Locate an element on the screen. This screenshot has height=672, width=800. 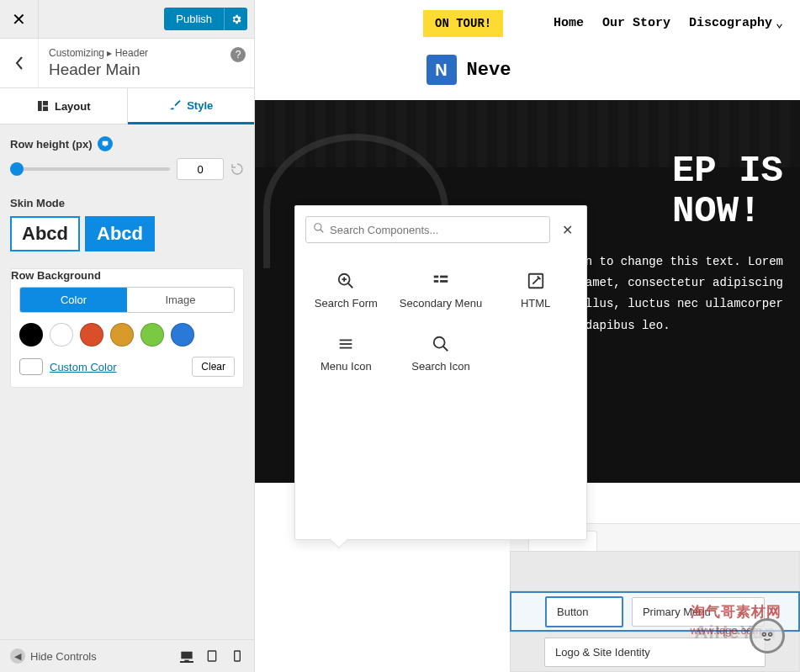
search-components-input is located at coordinates (436, 230).